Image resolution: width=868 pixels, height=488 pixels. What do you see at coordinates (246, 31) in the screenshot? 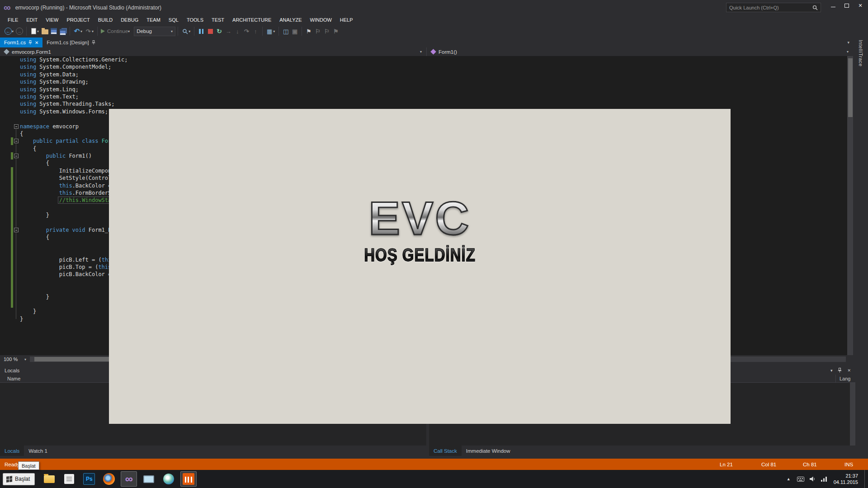
I see `step-over-button: ↷` at bounding box center [246, 31].